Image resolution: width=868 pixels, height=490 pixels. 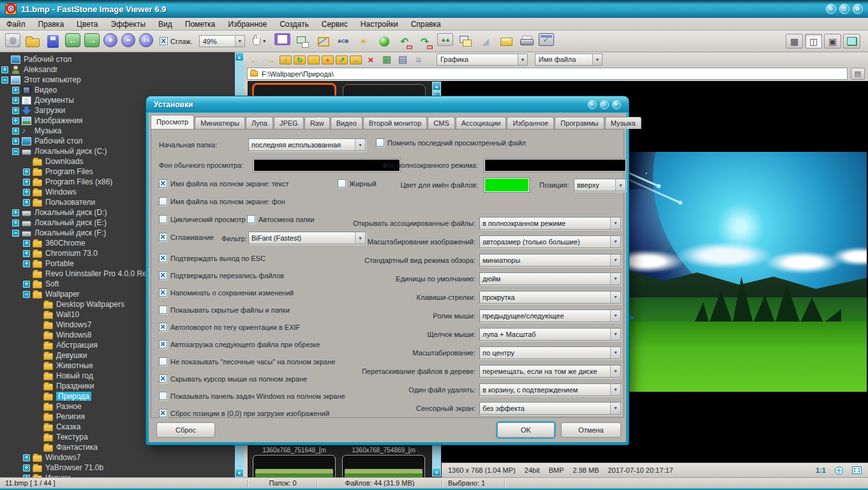 What do you see at coordinates (202, 219) in the screenshot?
I see `cyclic-view-option: Циклический просмотр` at bounding box center [202, 219].